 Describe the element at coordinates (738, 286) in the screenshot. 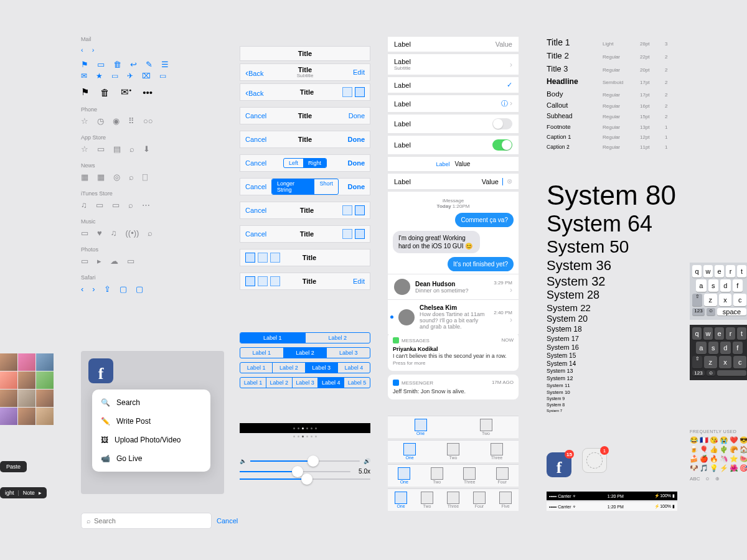

I see `key-f: f` at that location.